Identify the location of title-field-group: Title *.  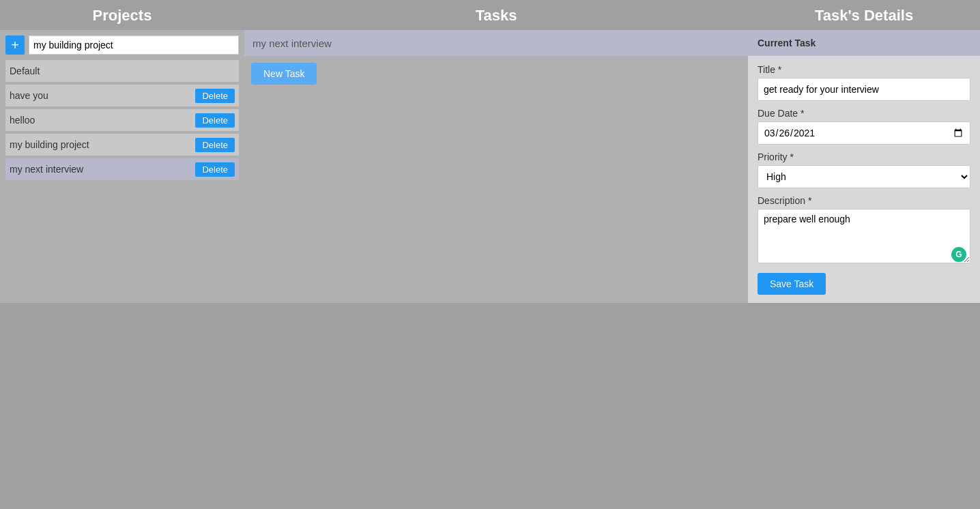
(864, 83).